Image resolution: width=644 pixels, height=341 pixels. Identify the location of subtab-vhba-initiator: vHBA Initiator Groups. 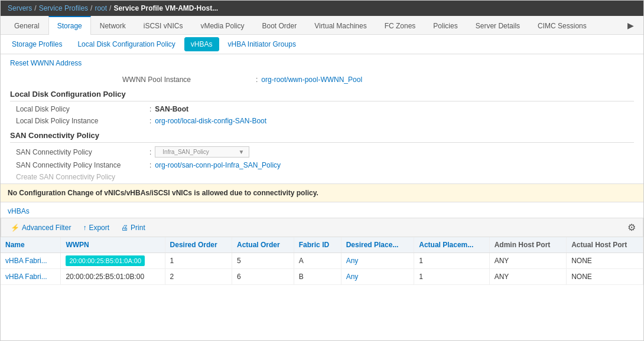
(262, 44).